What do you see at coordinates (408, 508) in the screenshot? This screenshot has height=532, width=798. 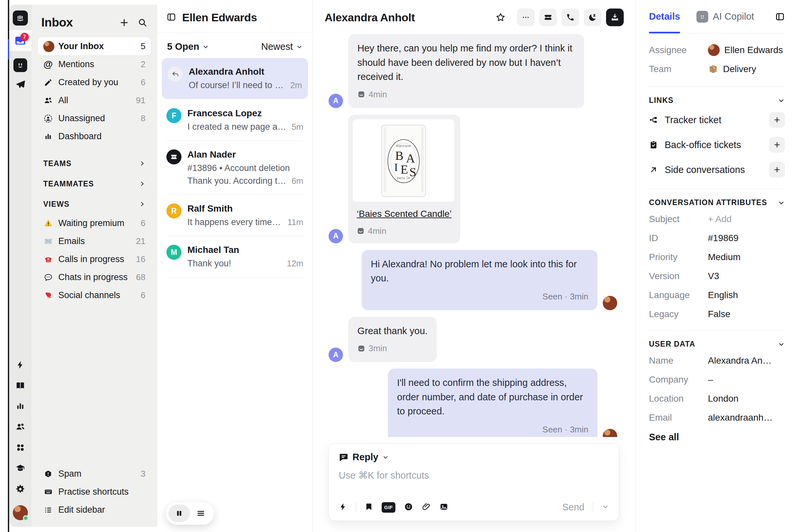 I see `emoji-button` at bounding box center [408, 508].